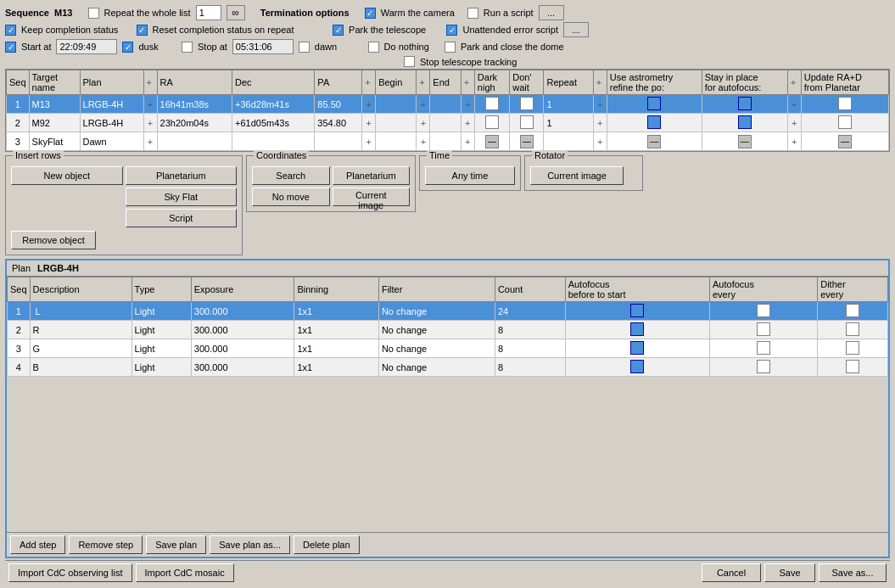  I want to click on stop-tracking-label: Stop telescope tracking, so click(468, 62).